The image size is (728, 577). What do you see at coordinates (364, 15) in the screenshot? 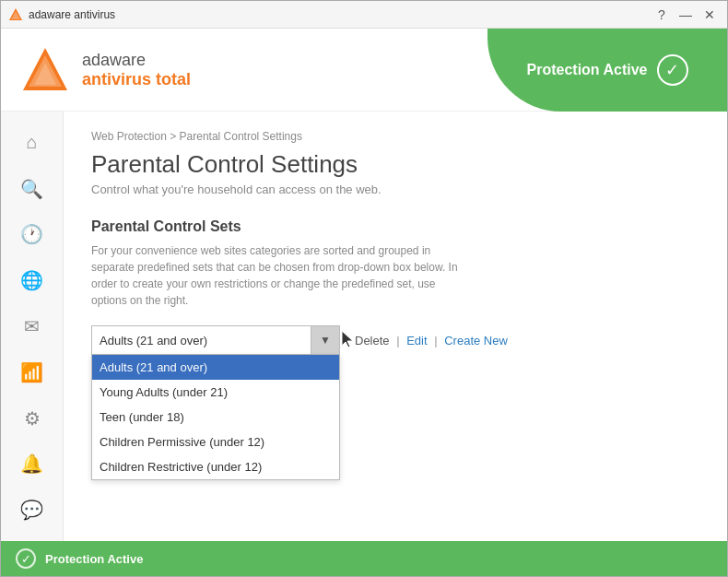
I see `title-bar: adaware antivirus ? — ✕` at bounding box center [364, 15].